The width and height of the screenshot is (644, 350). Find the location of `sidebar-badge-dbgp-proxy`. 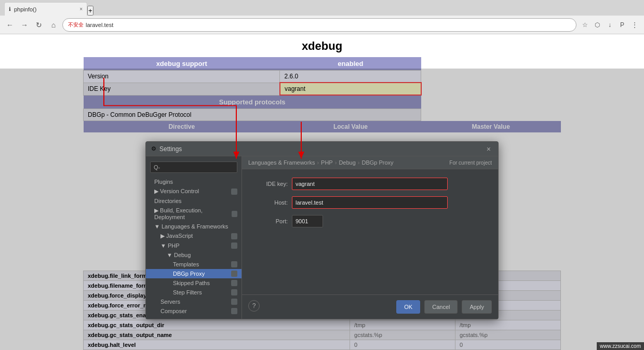

sidebar-badge-dbgp-proxy is located at coordinates (234, 274).